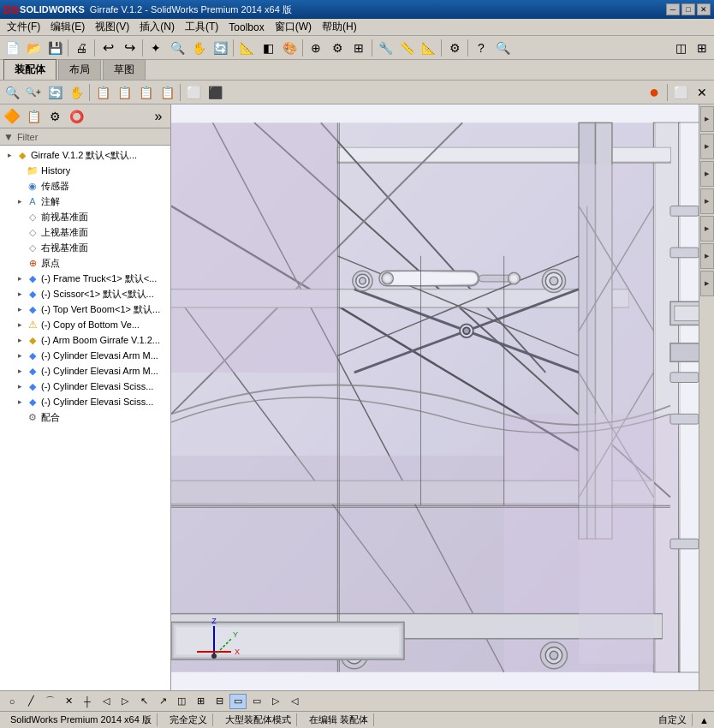  What do you see at coordinates (144, 701) in the screenshot?
I see `sketch-diag1: ↖` at bounding box center [144, 701].